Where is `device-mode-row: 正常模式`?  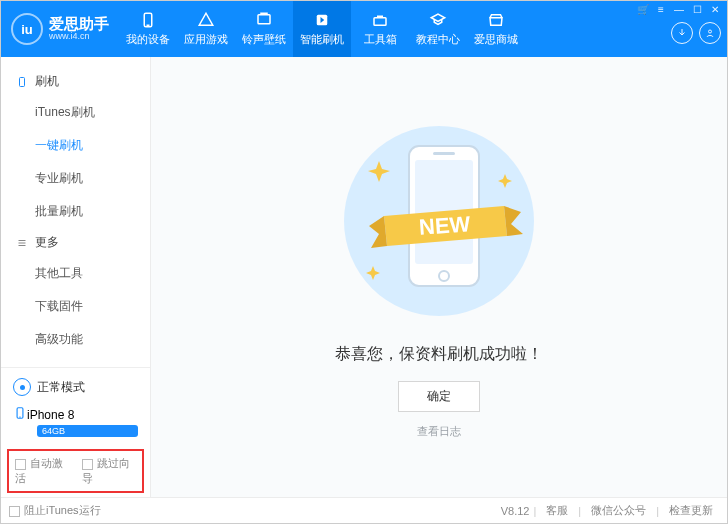 device-mode-row: 正常模式 is located at coordinates (76, 387).